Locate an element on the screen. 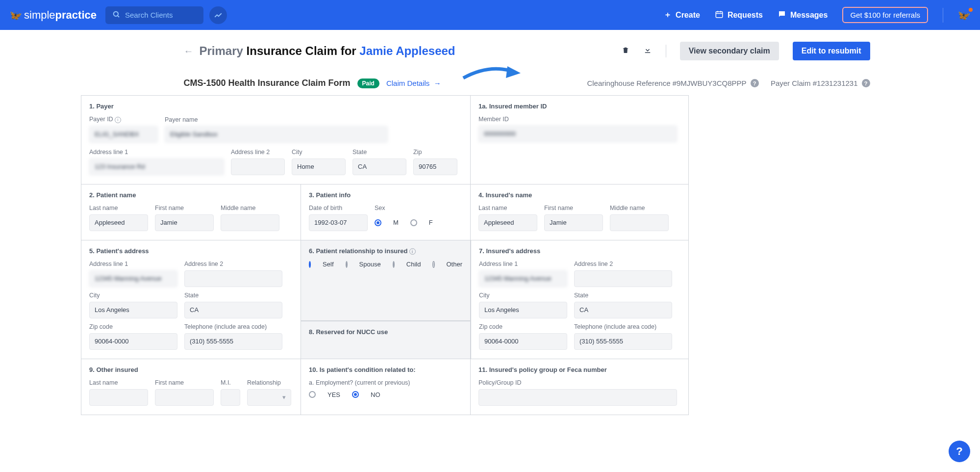 This screenshot has width=980, height=472. clearinghouse-ref: Clearinghouse Reference #9MJWBUY3CQ8PPP is located at coordinates (667, 83).